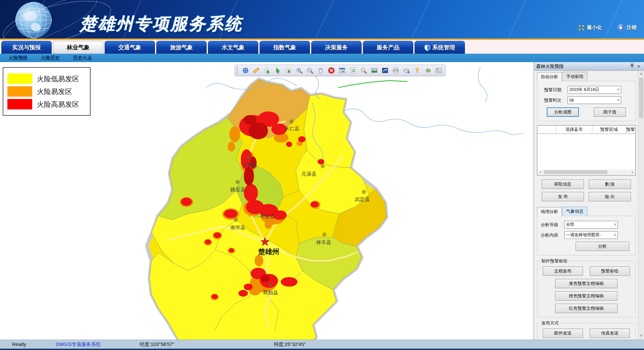 The width and height of the screenshot is (644, 350). Describe the element at coordinates (278, 70) in the screenshot. I see `select-feature-icon` at that location.